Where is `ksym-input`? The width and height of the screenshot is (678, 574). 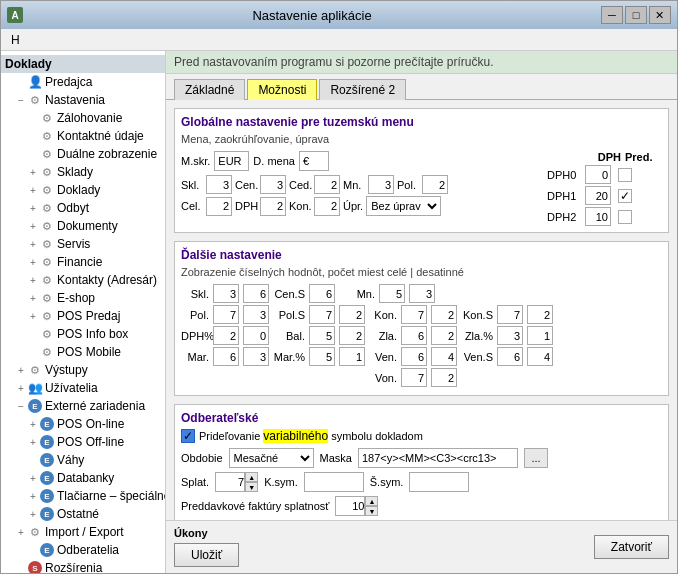 ksym-input is located at coordinates (334, 482).